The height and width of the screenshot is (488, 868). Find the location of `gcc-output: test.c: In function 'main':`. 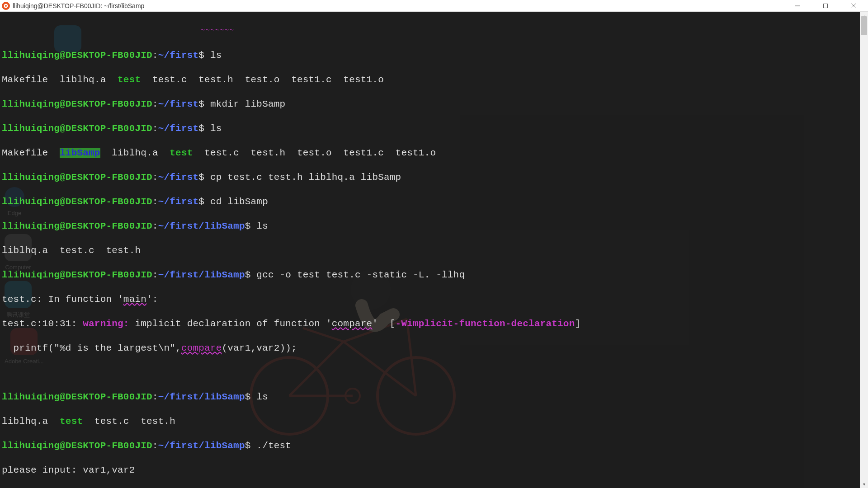

gcc-output: test.c: In function 'main': is located at coordinates (434, 299).